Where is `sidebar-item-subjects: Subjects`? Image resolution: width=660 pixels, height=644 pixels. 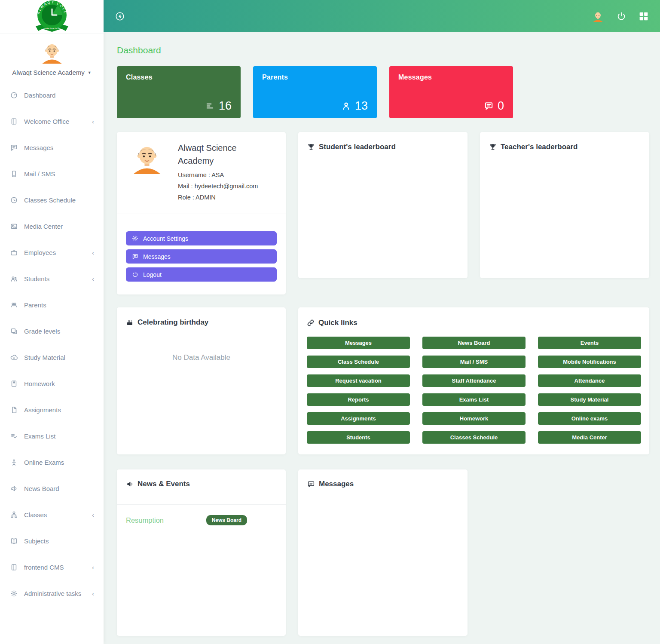
sidebar-item-subjects: Subjects is located at coordinates (52, 541).